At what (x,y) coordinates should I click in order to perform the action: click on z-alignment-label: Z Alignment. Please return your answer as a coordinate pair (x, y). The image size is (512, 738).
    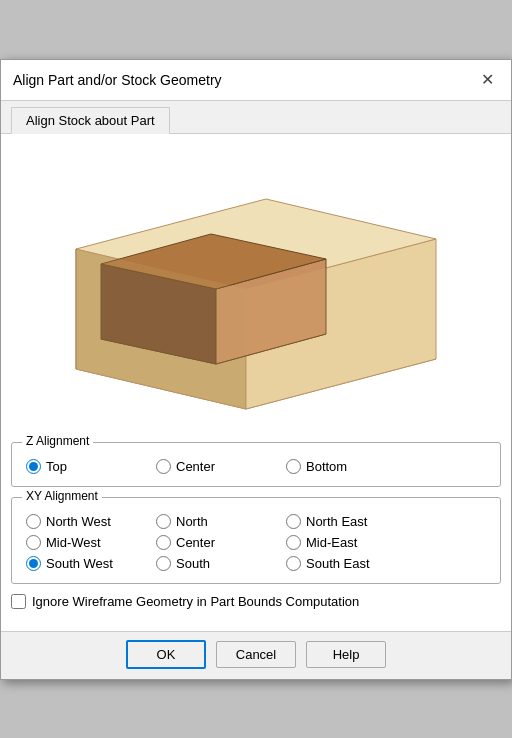
    Looking at the image, I should click on (58, 441).